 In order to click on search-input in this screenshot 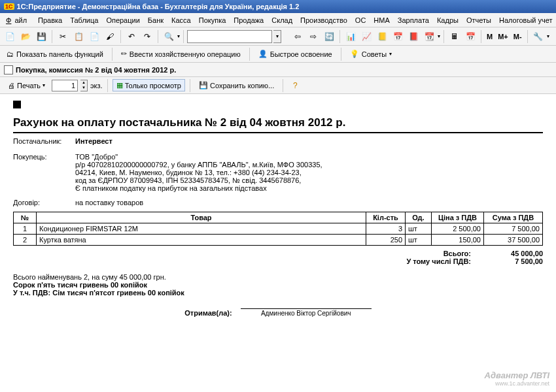, I will do `click(230, 37)`.